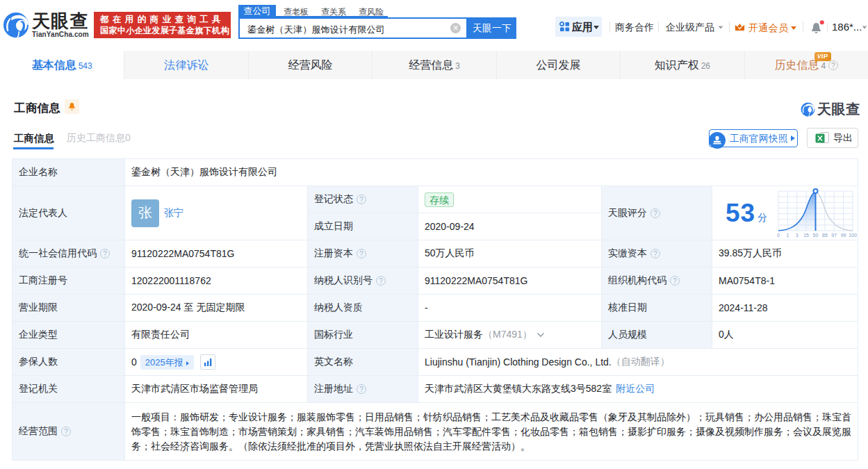 This screenshot has height=469, width=868. I want to click on svg-text: 100, so click(853, 235).